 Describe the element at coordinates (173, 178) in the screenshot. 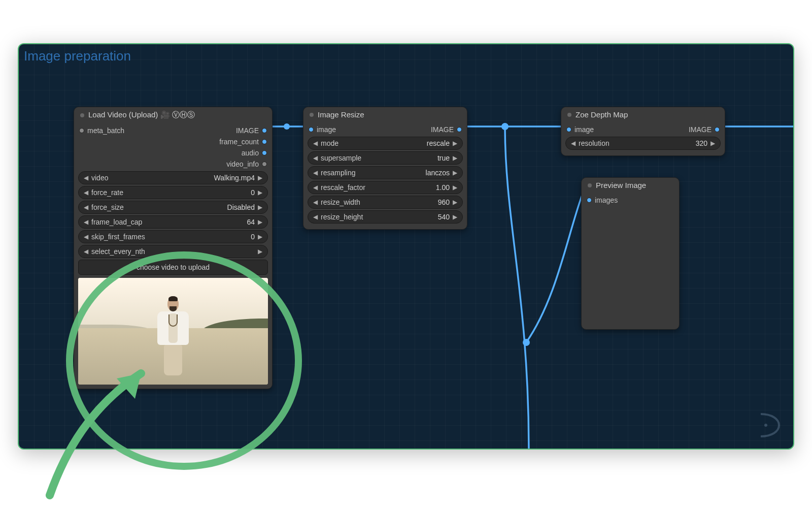

I see `param-video: ◀ video Walking.mp4 ▶` at that location.